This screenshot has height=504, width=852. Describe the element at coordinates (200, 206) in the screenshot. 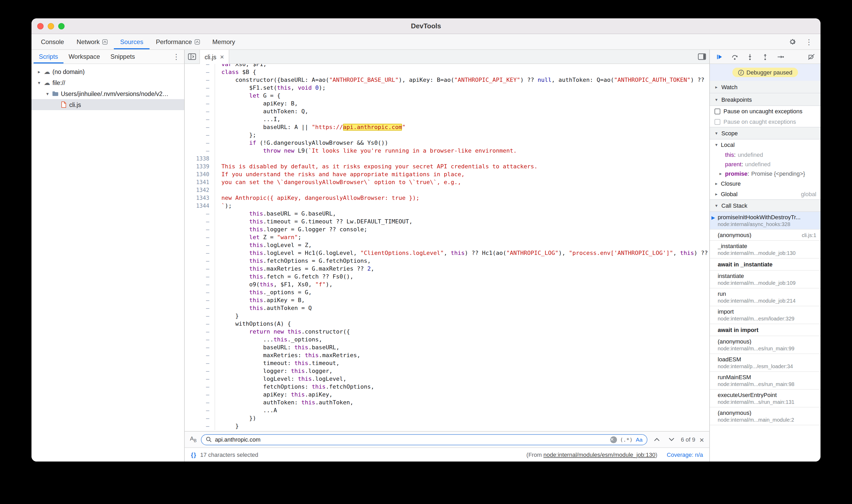

I see `line-number: 1344` at that location.